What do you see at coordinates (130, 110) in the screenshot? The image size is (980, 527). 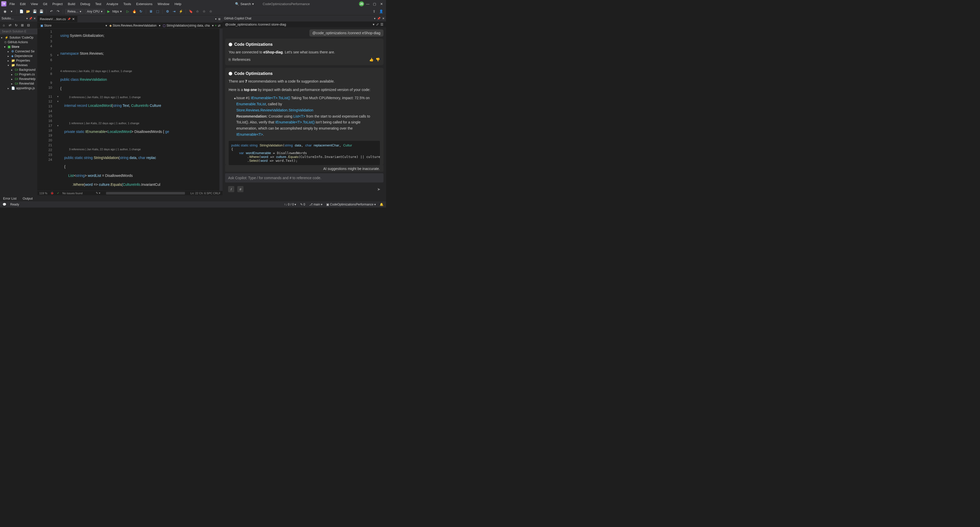 I see `code-editor: 1 2 3 4 5 6 7 8 9 10 11 12 13 14 15 16` at bounding box center [130, 110].